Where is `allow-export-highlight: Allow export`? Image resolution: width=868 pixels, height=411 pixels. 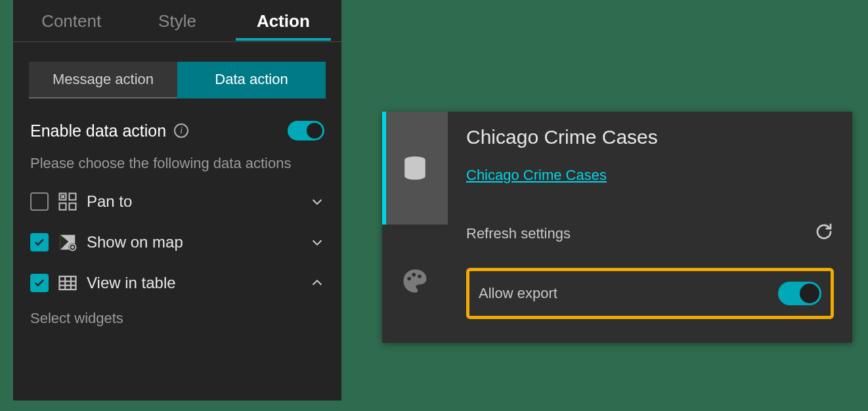 allow-export-highlight: Allow export is located at coordinates (650, 293).